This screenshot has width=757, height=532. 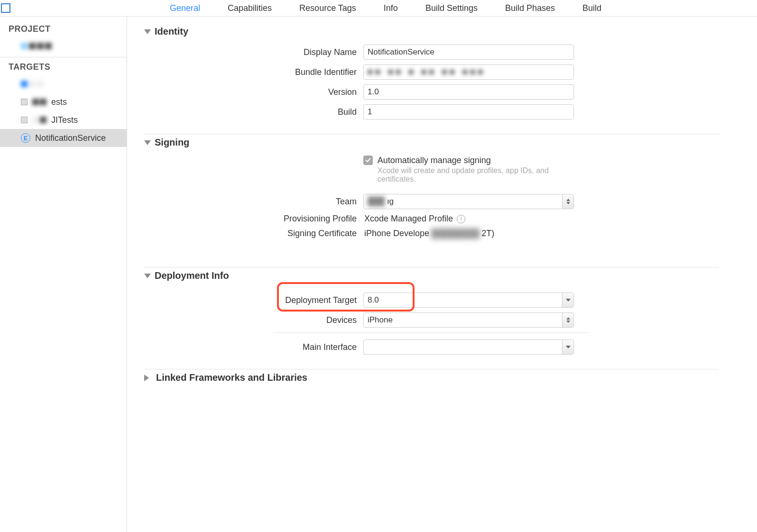 I want to click on value-signing-certificate: iPhone Develope████████2T), so click(x=429, y=233).